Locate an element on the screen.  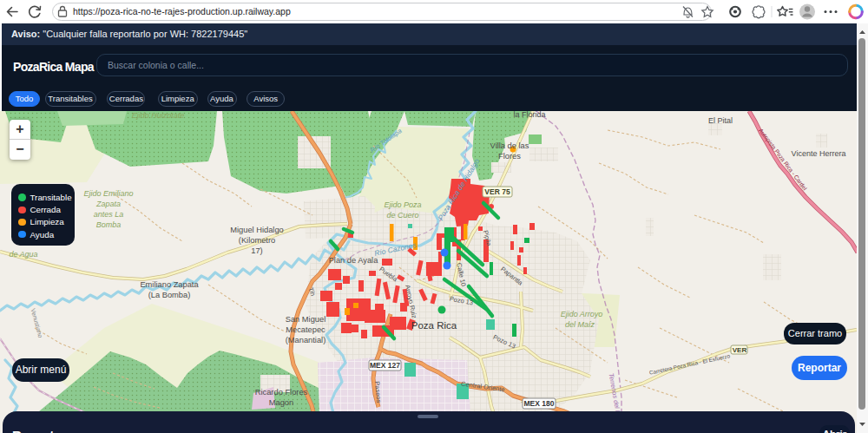
svg-text: Mecatepec is located at coordinates (306, 330).